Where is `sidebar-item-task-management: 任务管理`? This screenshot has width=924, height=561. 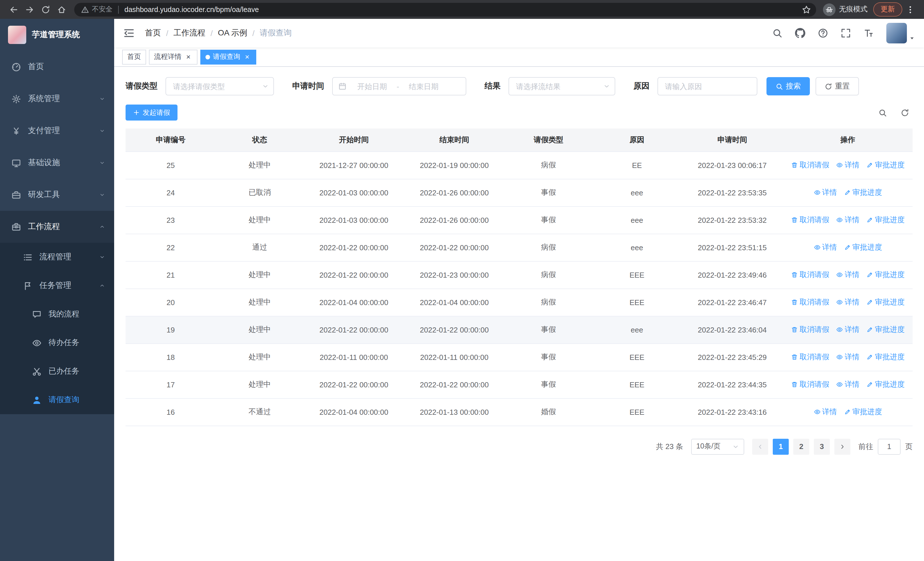 sidebar-item-task-management: 任务管理 is located at coordinates (57, 286).